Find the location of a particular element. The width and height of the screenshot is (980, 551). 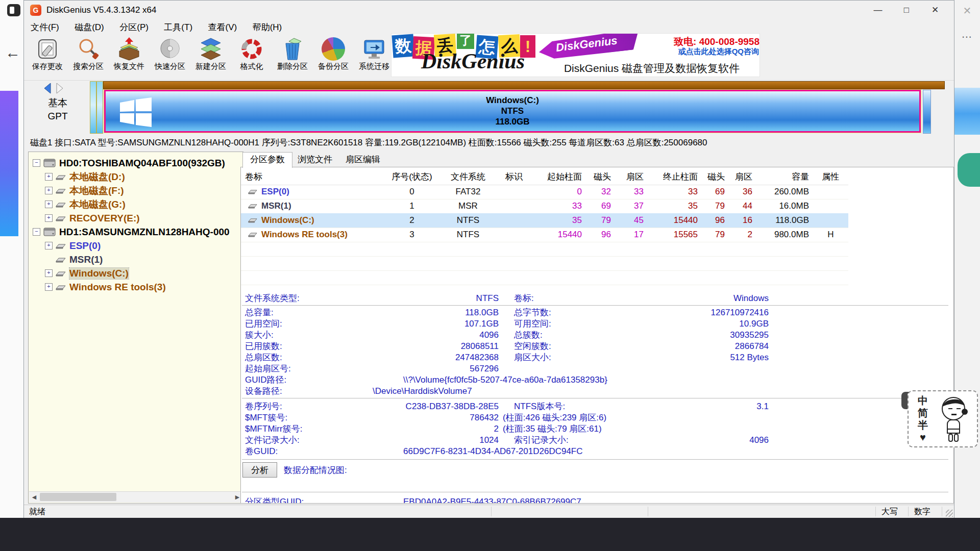

tree-item-windows-c: + Windows(C:) is located at coordinates (136, 273).